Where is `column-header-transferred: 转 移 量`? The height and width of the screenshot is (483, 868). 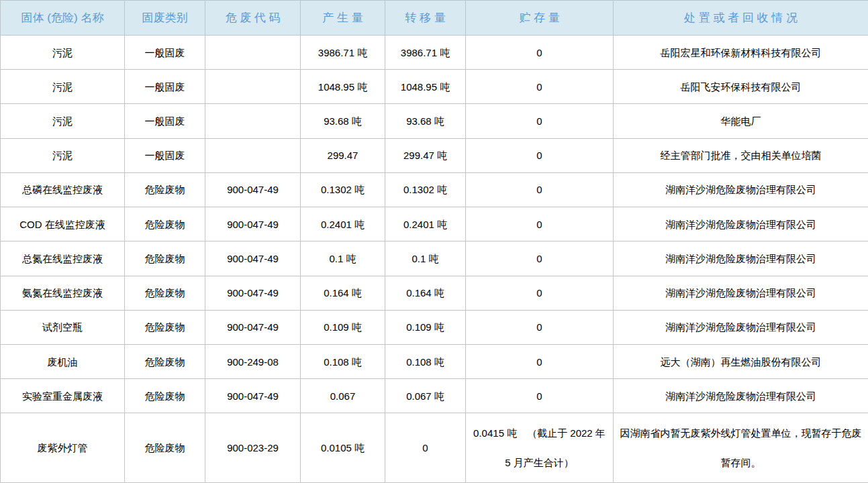 column-header-transferred: 转 移 量 is located at coordinates (426, 18).